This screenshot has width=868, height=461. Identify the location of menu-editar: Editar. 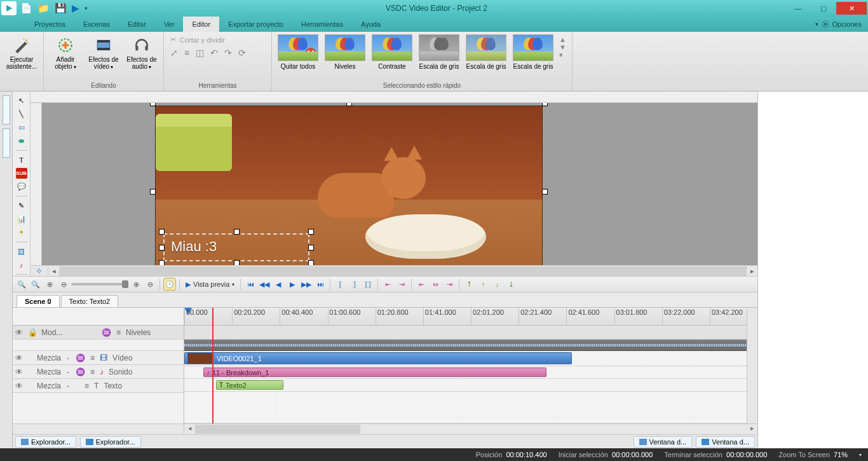
(137, 24).